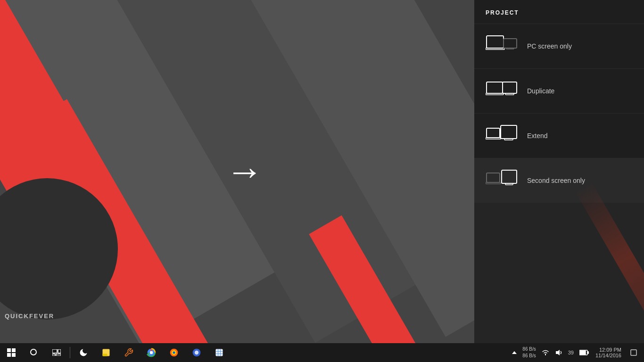  I want to click on taskbar-app-moon, so click(83, 353).